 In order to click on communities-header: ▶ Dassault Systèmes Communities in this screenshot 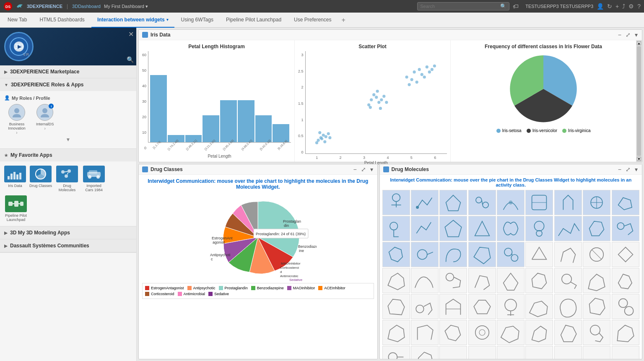, I will do `click(68, 246)`.